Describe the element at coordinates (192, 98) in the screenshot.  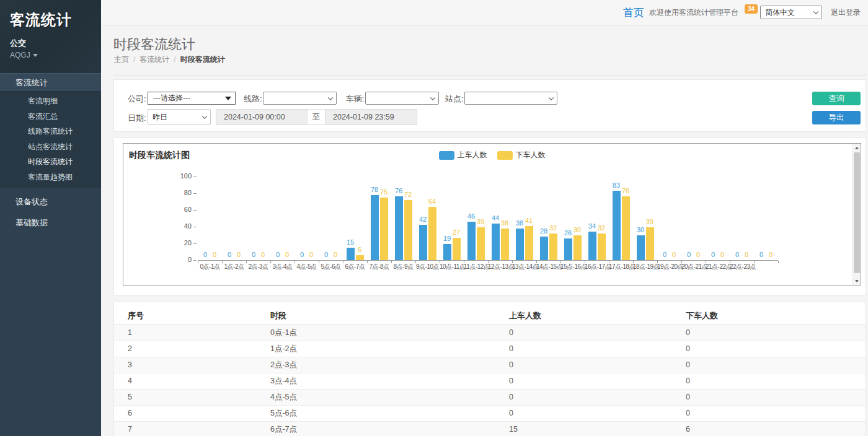
I see `company-select: ---请选择---` at that location.